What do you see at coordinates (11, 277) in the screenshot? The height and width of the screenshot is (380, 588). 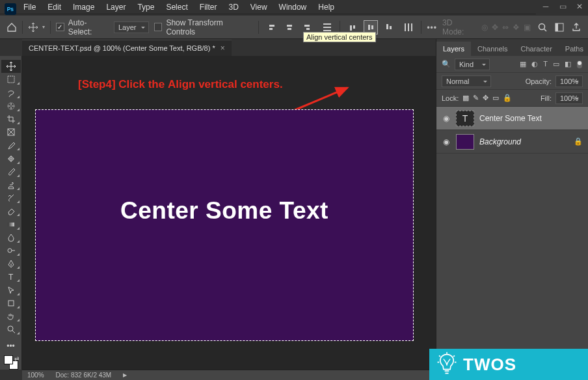 I see `type-tool: T` at bounding box center [11, 277].